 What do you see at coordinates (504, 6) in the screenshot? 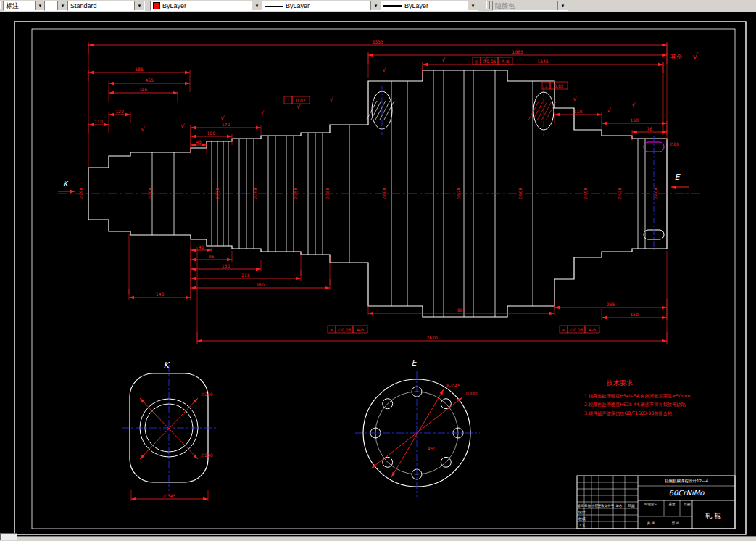
I see `plotstyle-value: 随颜色` at bounding box center [504, 6].